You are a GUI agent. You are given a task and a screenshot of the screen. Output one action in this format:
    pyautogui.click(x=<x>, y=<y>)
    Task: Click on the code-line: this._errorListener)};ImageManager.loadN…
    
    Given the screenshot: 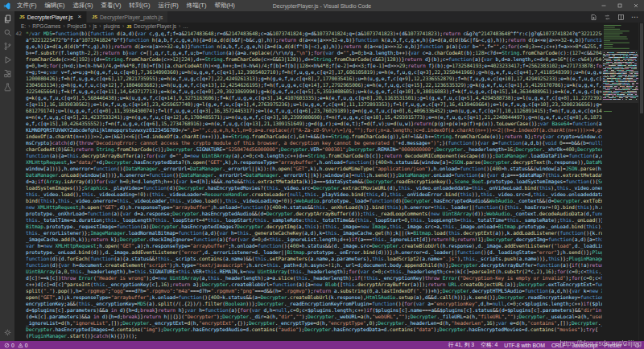 What is the action you would take?
    pyautogui.click(x=308, y=233)
    